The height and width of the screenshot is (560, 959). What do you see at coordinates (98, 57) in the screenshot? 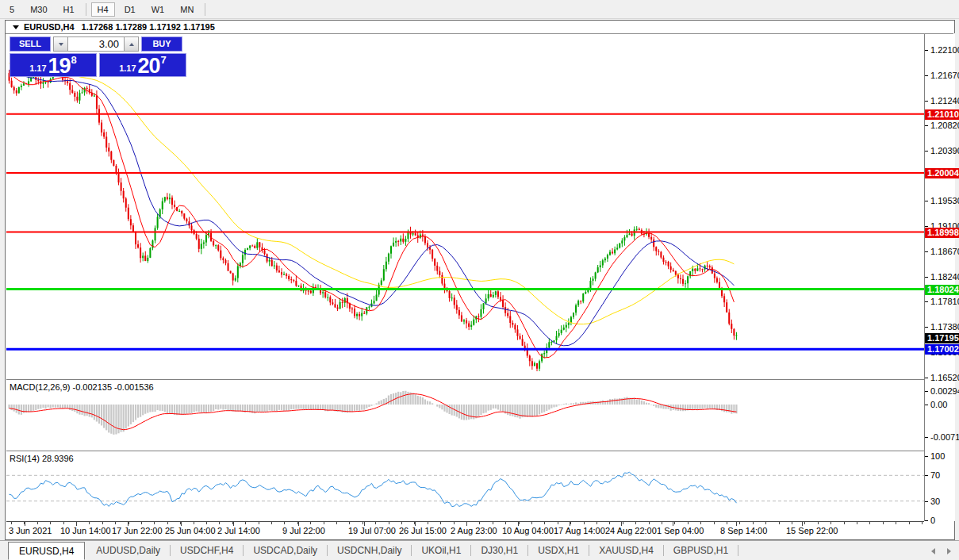
I see `one-click-trading-panel: SELL BUY 1.17 19 8 1.17 20 7` at bounding box center [98, 57].